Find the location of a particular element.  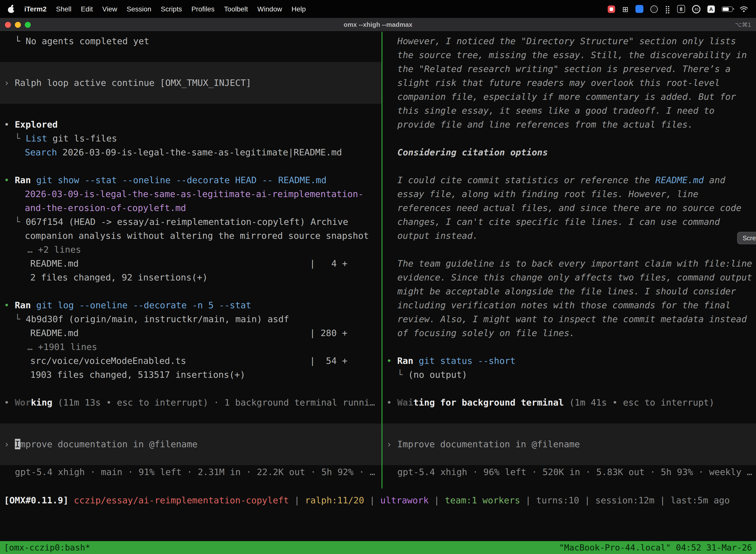

battery-icon is located at coordinates (727, 9).